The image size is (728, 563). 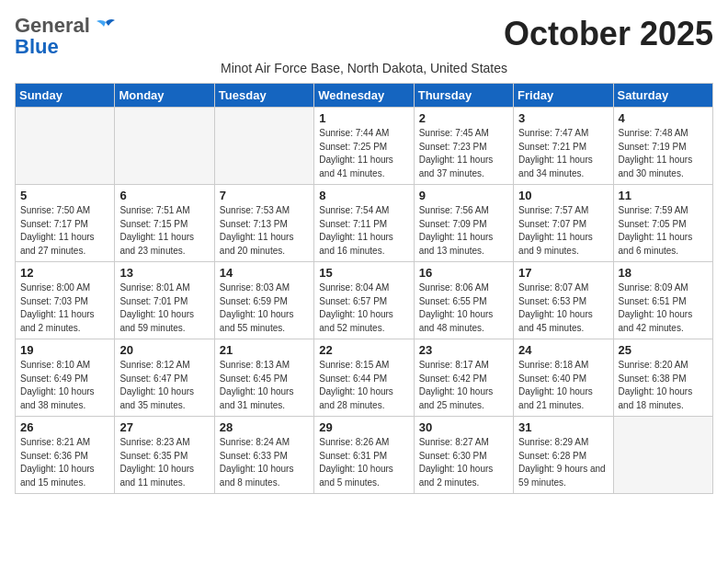 What do you see at coordinates (164, 231) in the screenshot?
I see `day-info: Sunrise: 7:51 AMSunset: 7:15 PMDaylight:…` at bounding box center [164, 231].